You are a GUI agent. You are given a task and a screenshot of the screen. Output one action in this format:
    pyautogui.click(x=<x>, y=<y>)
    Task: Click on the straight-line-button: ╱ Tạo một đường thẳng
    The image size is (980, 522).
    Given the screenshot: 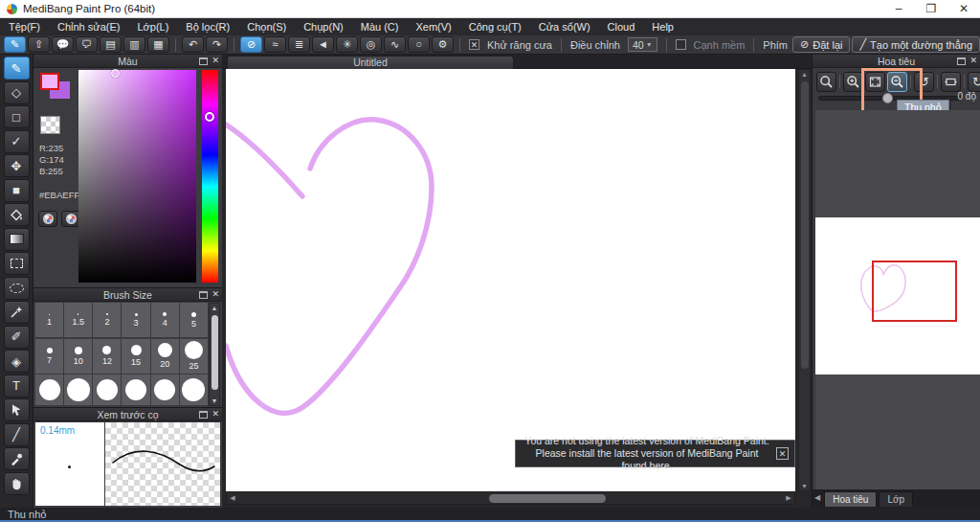 What is the action you would take?
    pyautogui.click(x=916, y=44)
    